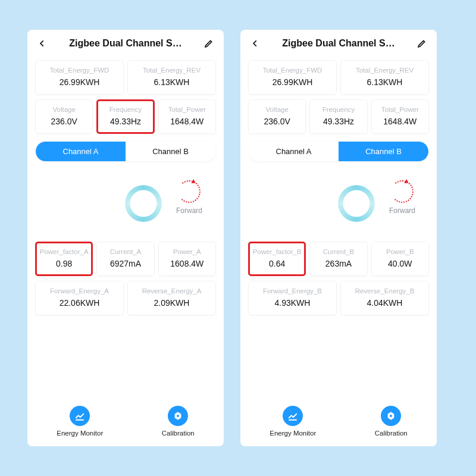 The height and width of the screenshot is (476, 476). What do you see at coordinates (171, 303) in the screenshot?
I see `value: 2.09KWH` at bounding box center [171, 303].